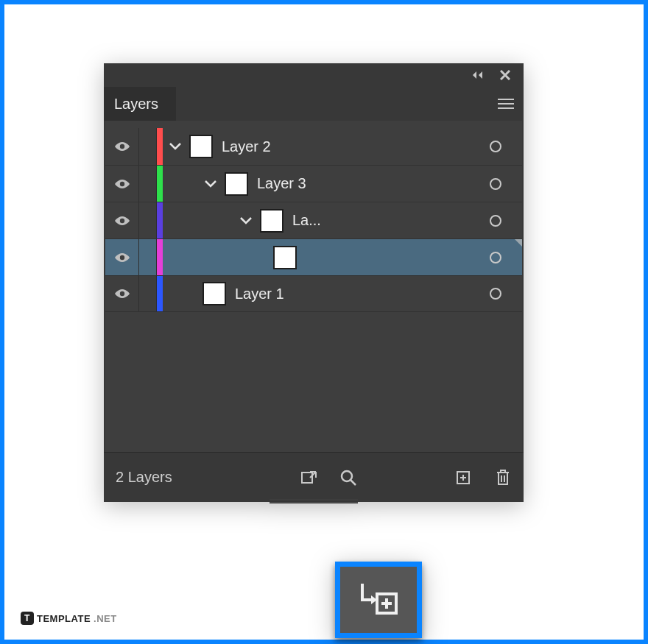  What do you see at coordinates (314, 183) in the screenshot?
I see `layer-row: Layer 3` at bounding box center [314, 183].